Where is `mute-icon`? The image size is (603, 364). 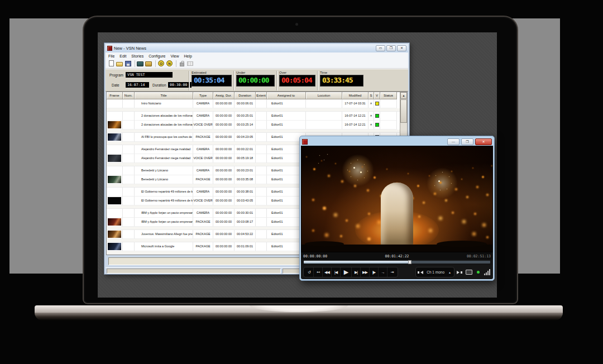 mute-icon is located at coordinates (459, 272).